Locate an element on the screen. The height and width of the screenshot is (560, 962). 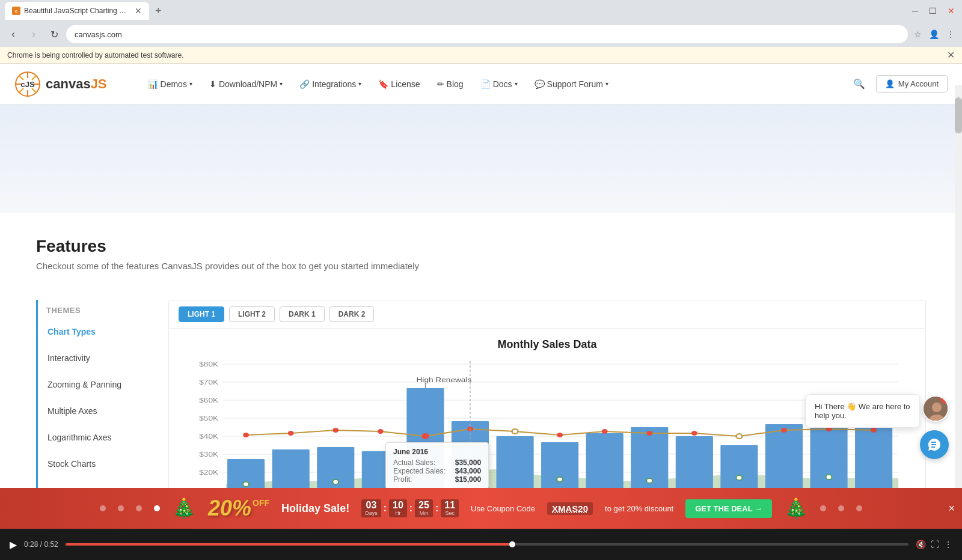
theme-dark1-button: DARK 1 is located at coordinates (302, 314).